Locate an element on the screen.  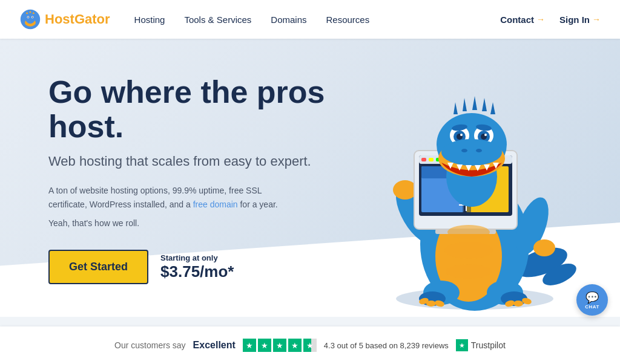
star-5-half: ★ is located at coordinates (310, 345).